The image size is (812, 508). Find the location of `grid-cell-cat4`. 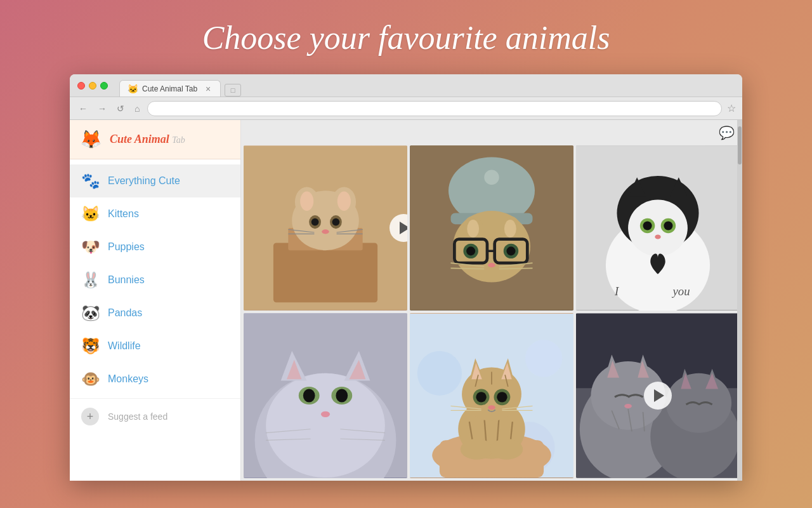

grid-cell-cat4 is located at coordinates (325, 396).